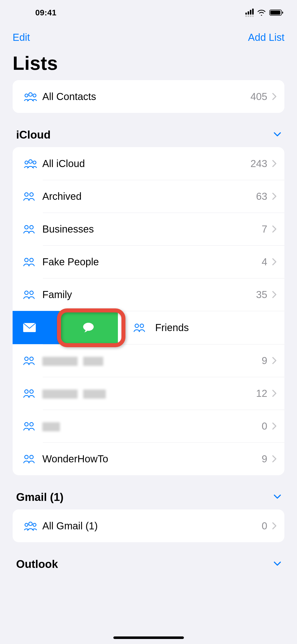 This screenshot has height=644, width=297. I want to click on row-count: 63, so click(262, 197).